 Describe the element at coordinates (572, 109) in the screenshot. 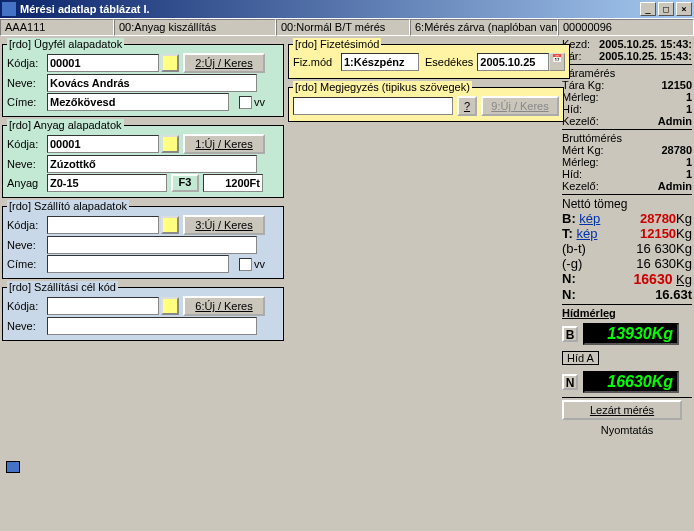

I see `bridge1-label: Híd:` at that location.